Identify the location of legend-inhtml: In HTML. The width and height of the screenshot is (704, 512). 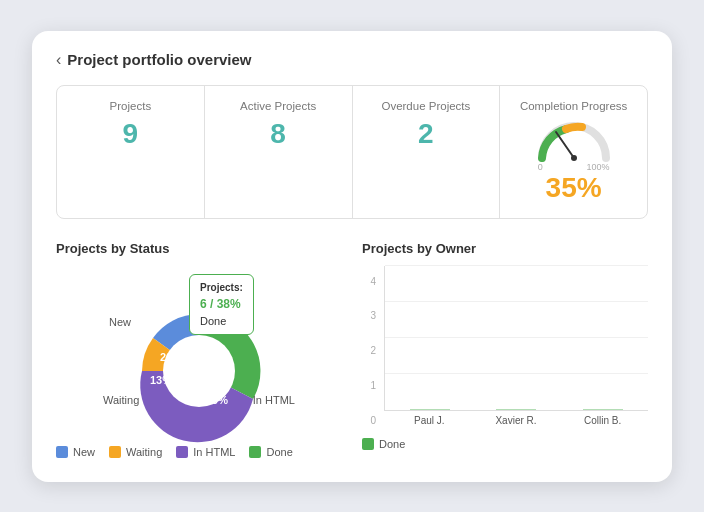
(206, 452).